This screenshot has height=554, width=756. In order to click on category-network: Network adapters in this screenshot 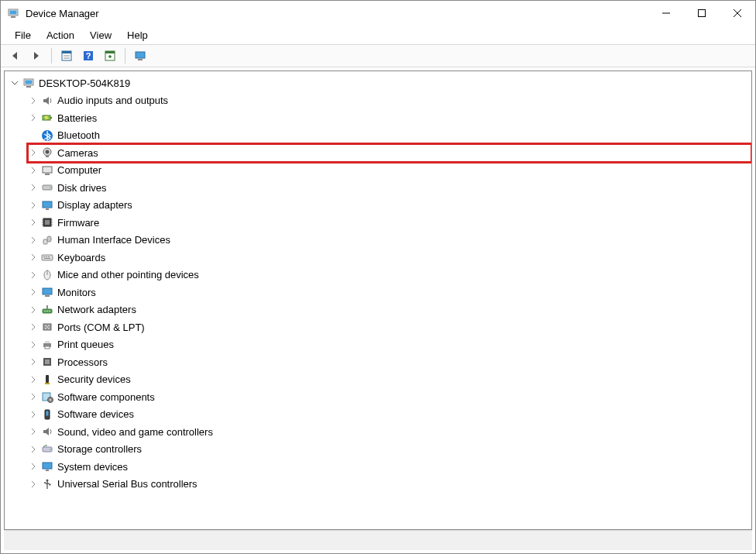, I will do `click(390, 310)`.